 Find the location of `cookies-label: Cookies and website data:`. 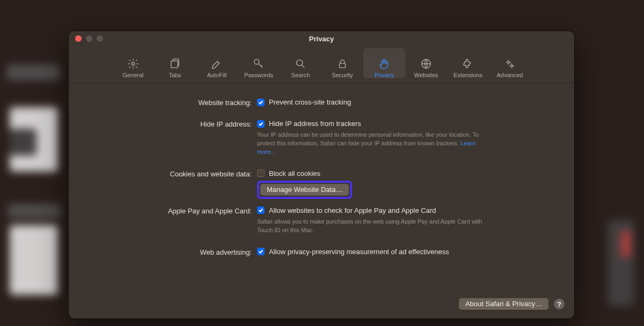

cookies-label: Cookies and website data: is located at coordinates (173, 174).